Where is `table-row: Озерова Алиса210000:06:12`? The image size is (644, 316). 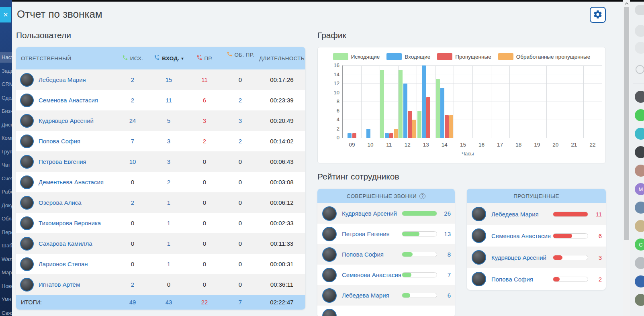
table-row: Озерова Алиса210000:06:12 is located at coordinates (161, 202).